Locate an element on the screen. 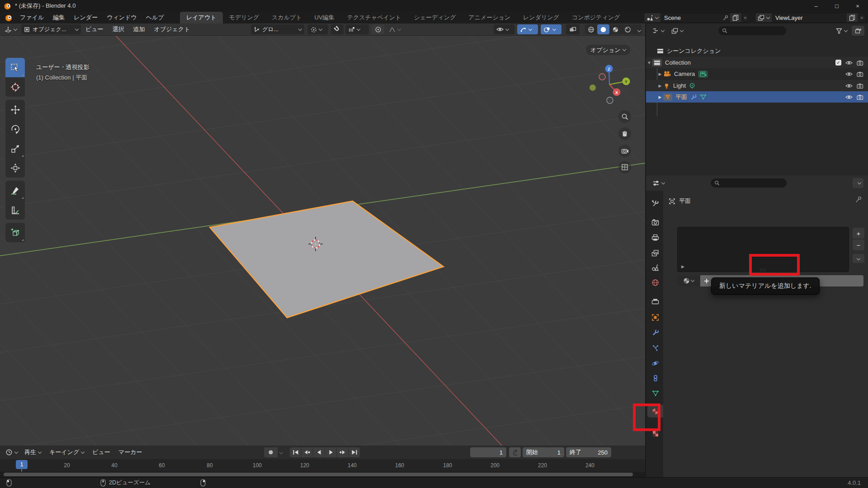 Image resolution: width=868 pixels, height=488 pixels. timeline-editor-type-button is located at coordinates (12, 452).